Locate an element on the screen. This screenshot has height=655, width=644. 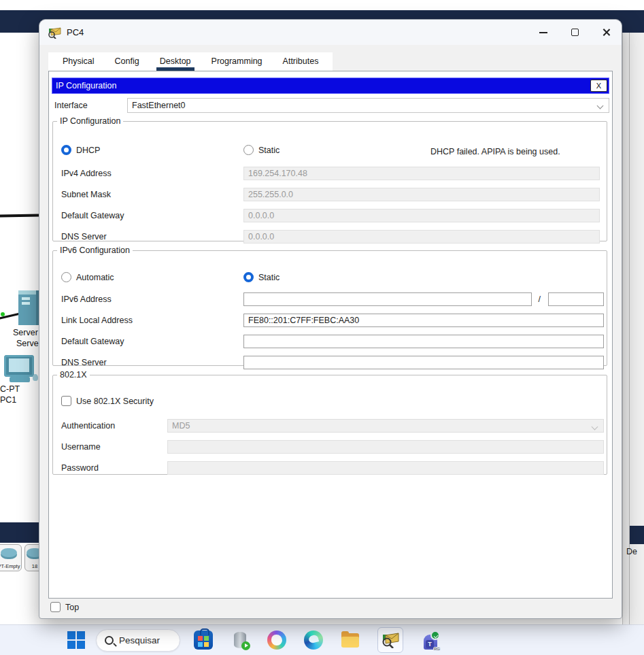
tab-physical: Physical is located at coordinates (79, 61).